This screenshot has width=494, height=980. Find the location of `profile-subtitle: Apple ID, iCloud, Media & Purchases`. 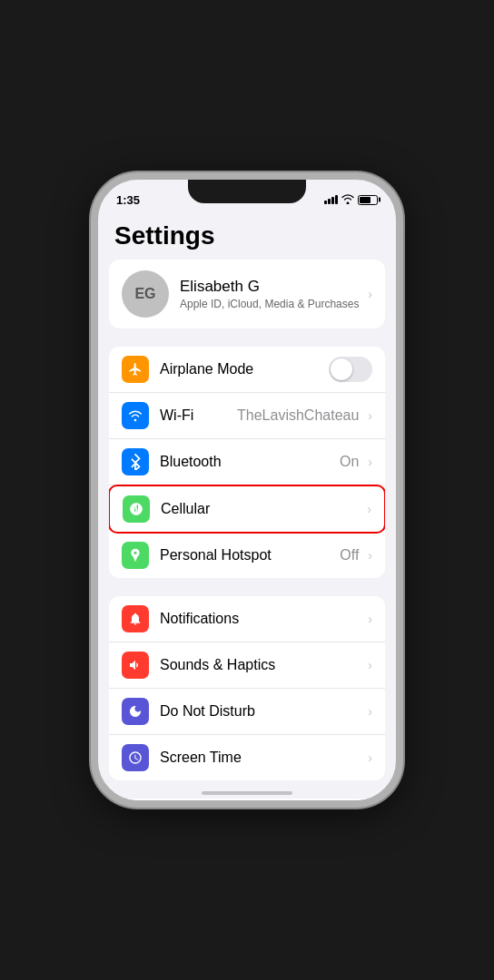

profile-subtitle: Apple ID, iCloud, Media & Purchases is located at coordinates (271, 304).